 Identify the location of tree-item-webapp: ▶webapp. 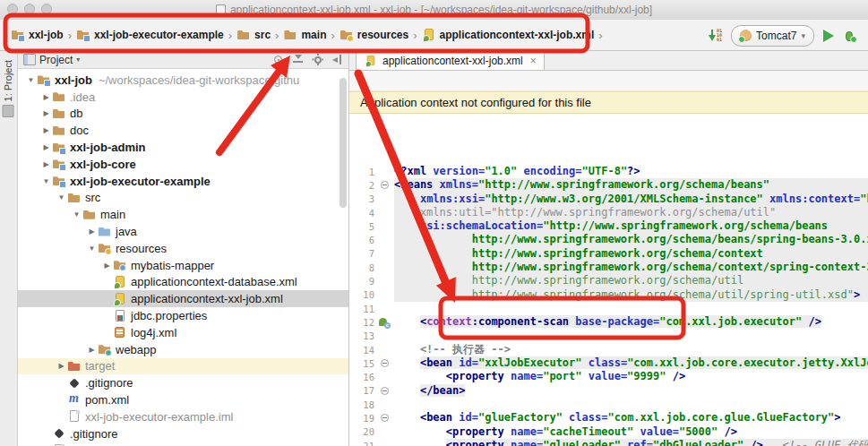
(183, 349).